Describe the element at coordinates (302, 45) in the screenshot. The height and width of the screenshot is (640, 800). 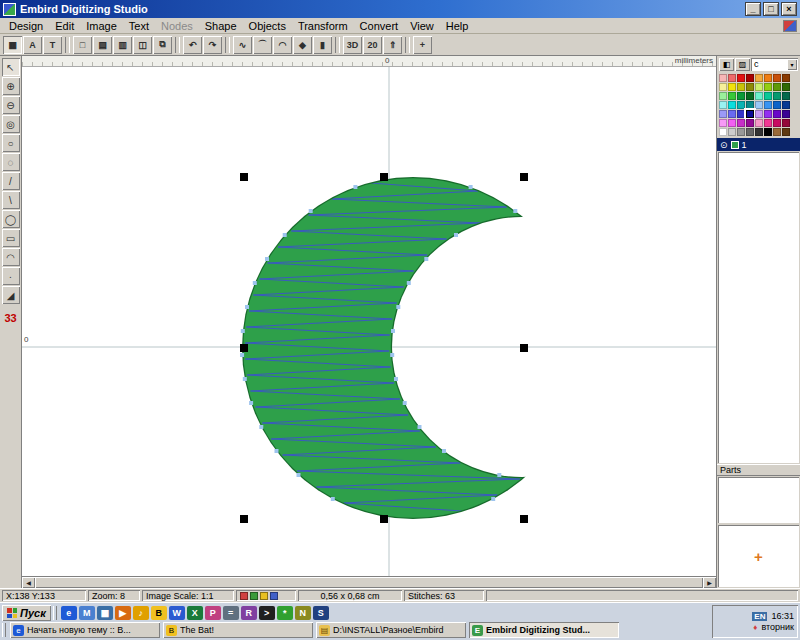
I see `fill-stitch-button: ◆` at that location.